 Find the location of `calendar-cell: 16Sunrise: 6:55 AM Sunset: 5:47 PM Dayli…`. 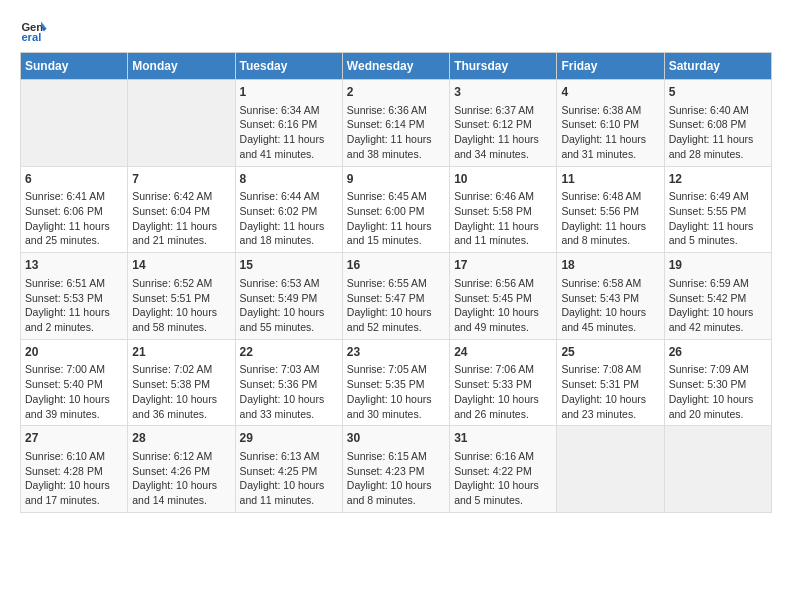

calendar-cell: 16Sunrise: 6:55 AM Sunset: 5:47 PM Dayli… is located at coordinates (396, 296).